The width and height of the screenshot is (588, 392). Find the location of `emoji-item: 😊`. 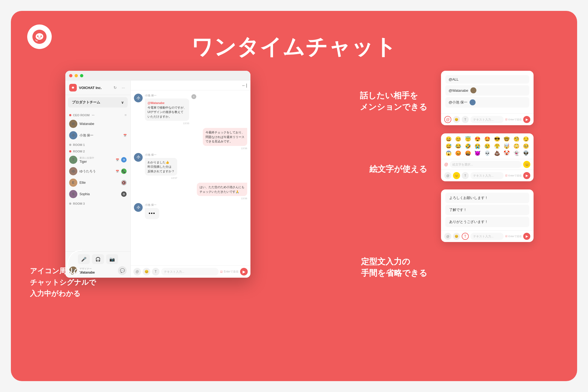

emoji-item: 😊 is located at coordinates (458, 139).